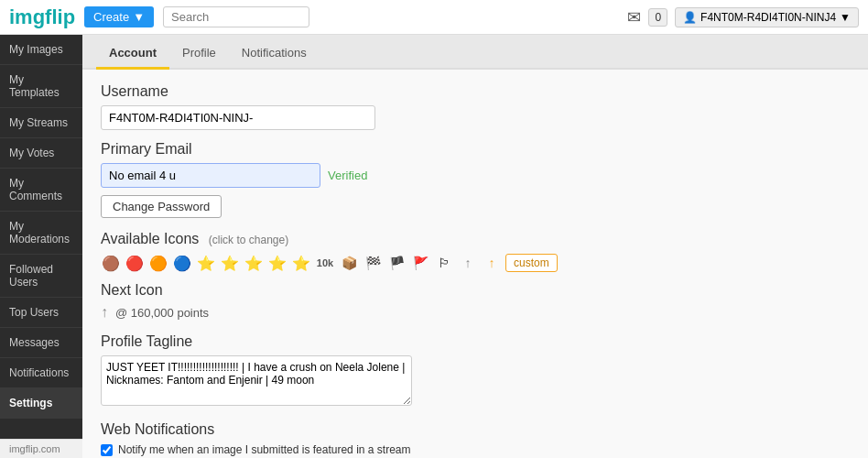 The width and height of the screenshot is (868, 458). I want to click on icons-row: 🟤 🔴 🟠 🔵 ⭐ ⭐ ⭐ ⭐ ⭐ 10k 📦 🏁 🏴 🚩 🏳 ↑, so click(475, 263).